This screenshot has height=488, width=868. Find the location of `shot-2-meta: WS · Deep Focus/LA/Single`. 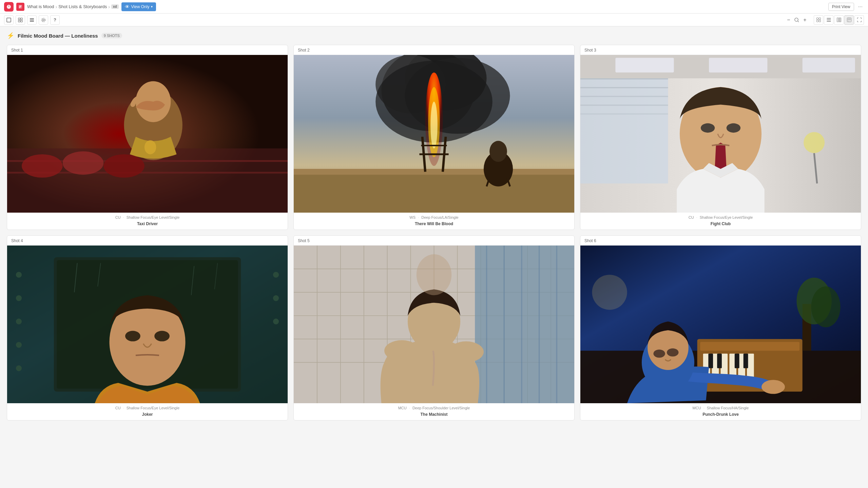

shot-2-meta: WS · Deep Focus/LA/Single is located at coordinates (434, 217).